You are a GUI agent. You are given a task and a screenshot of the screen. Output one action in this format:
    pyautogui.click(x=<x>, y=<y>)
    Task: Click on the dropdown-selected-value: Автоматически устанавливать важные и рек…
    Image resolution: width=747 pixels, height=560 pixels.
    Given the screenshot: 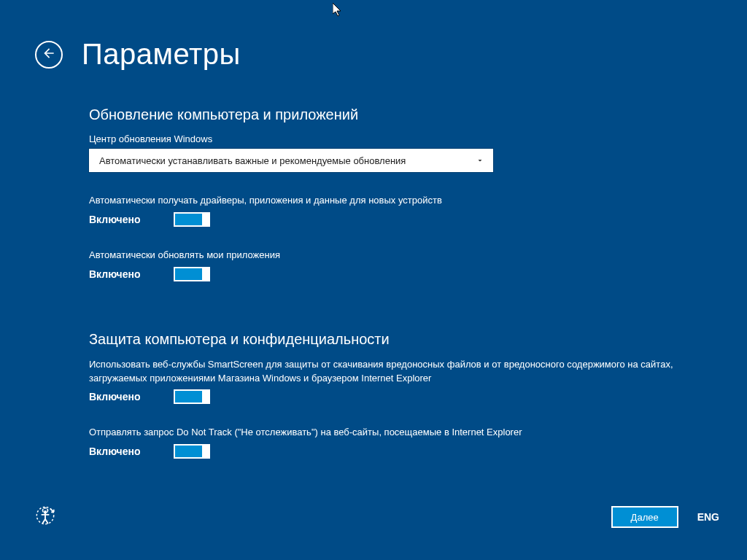 What is the action you would take?
    pyautogui.click(x=252, y=160)
    